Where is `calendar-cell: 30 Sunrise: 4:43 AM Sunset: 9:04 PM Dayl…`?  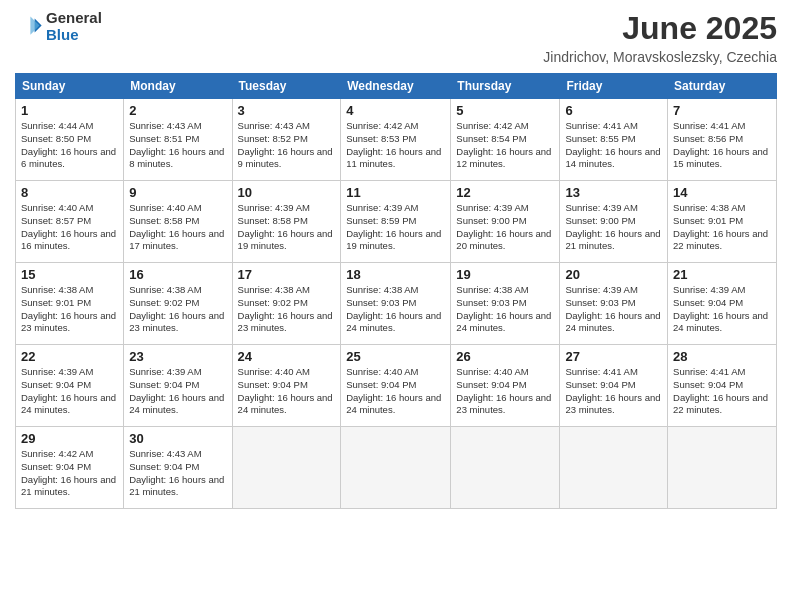 calendar-cell: 30 Sunrise: 4:43 AM Sunset: 9:04 PM Dayl… is located at coordinates (178, 468).